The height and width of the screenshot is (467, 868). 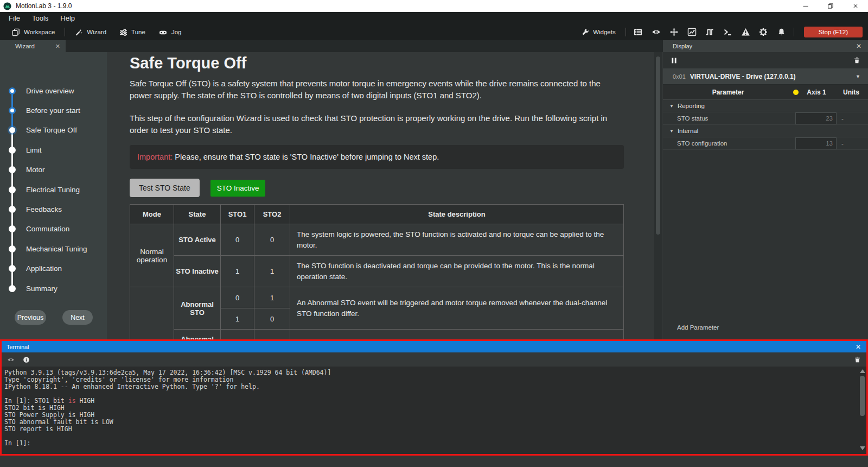 What do you see at coordinates (53, 288) in the screenshot?
I see `sidebar-item-summary: Summary` at bounding box center [53, 288].